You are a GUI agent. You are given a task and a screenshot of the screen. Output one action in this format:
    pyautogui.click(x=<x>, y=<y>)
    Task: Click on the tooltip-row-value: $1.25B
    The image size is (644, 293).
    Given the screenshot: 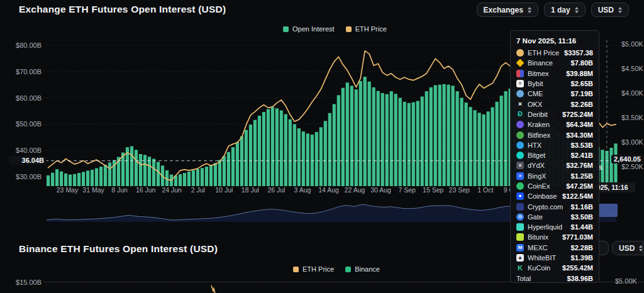 What is the action you would take?
    pyautogui.click(x=582, y=176)
    